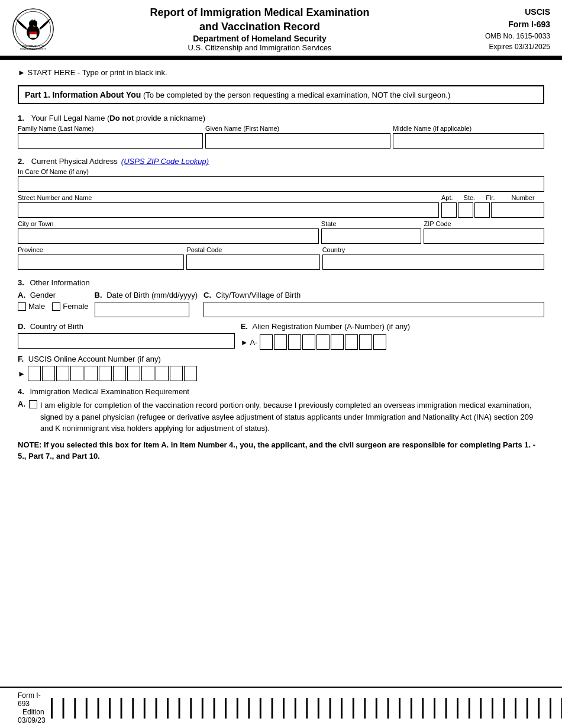 The height and width of the screenshot is (728, 562). What do you see at coordinates (21, 283) in the screenshot?
I see `section3-num: 3.` at bounding box center [21, 283].